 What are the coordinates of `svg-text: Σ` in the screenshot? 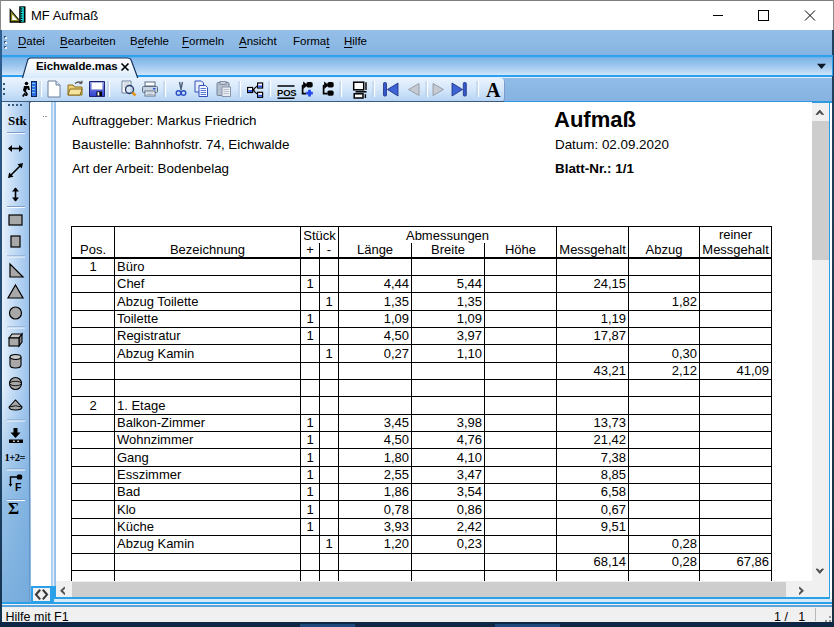 It's located at (14, 508).